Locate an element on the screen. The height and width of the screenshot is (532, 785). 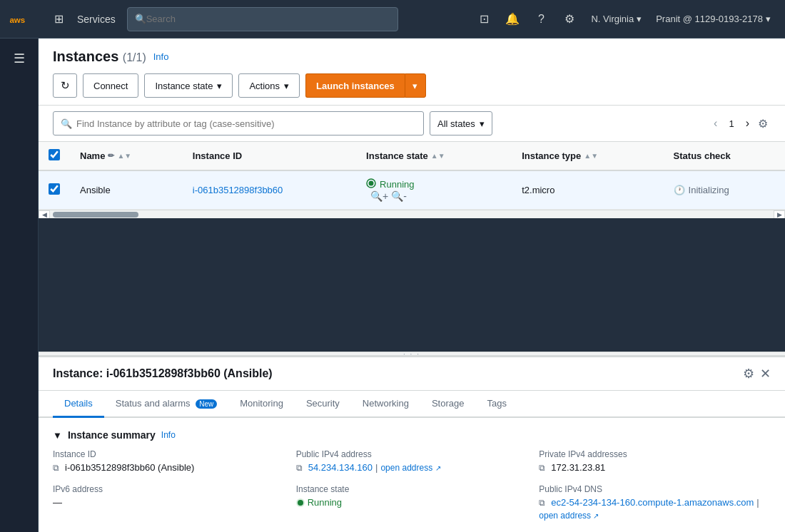
aws-logo: aws is located at coordinates (21, 19).